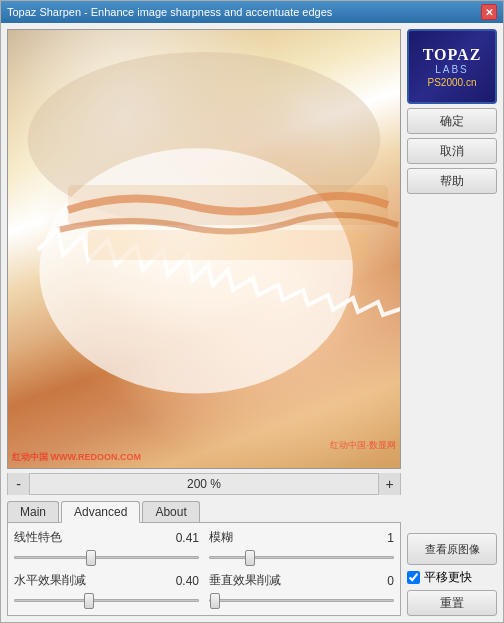 The image size is (504, 623). I want to click on blur-slider, so click(302, 557).